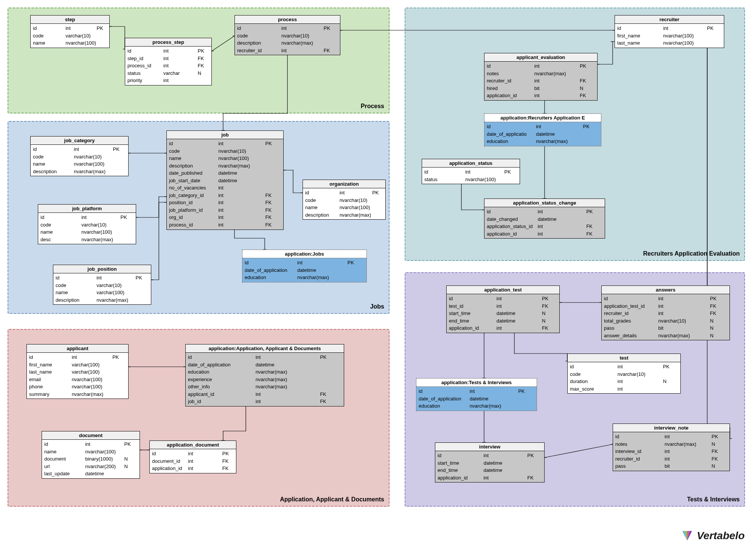 The width and height of the screenshot is (756, 546). Describe the element at coordinates (461, 470) in the screenshot. I see `col-name: end_time` at that location.